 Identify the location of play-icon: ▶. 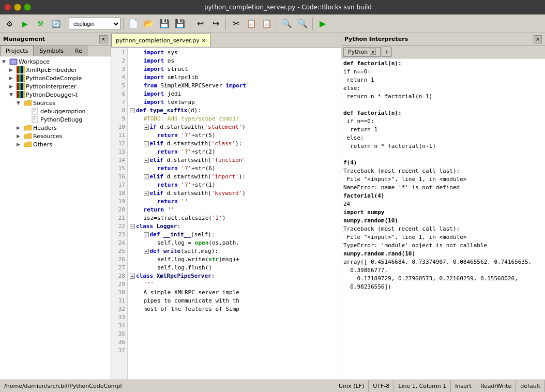
(25, 24).